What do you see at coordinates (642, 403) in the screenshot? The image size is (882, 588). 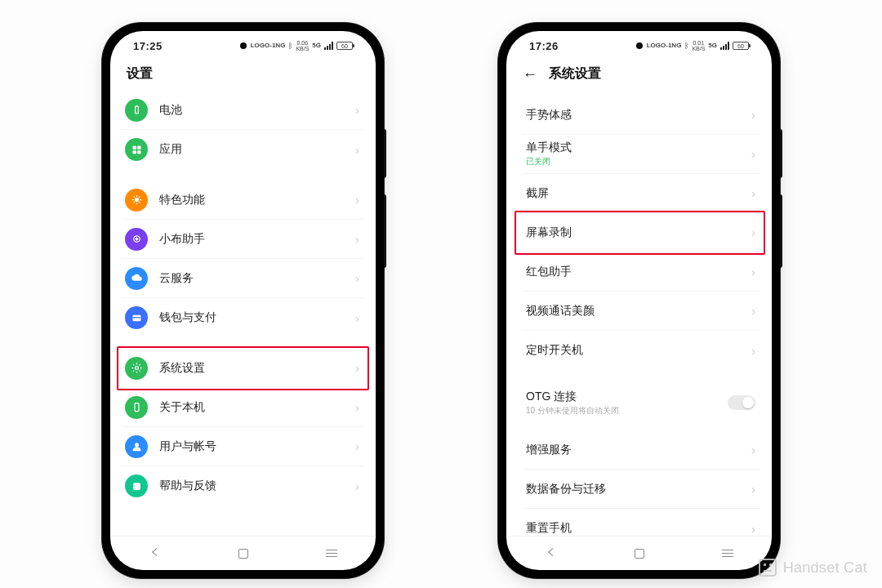 I see `row-otg: OTG 连接 10 分钟未使用将自动关闭` at bounding box center [642, 403].